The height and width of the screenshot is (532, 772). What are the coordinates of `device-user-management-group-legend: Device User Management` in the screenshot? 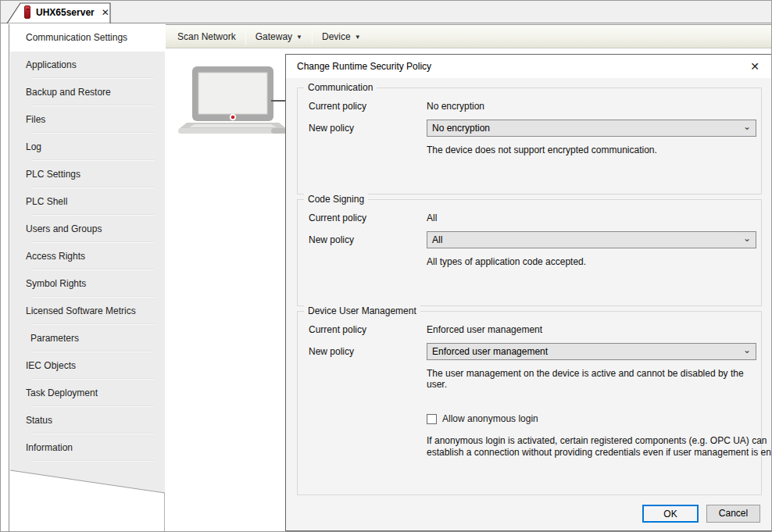 It's located at (363, 311).